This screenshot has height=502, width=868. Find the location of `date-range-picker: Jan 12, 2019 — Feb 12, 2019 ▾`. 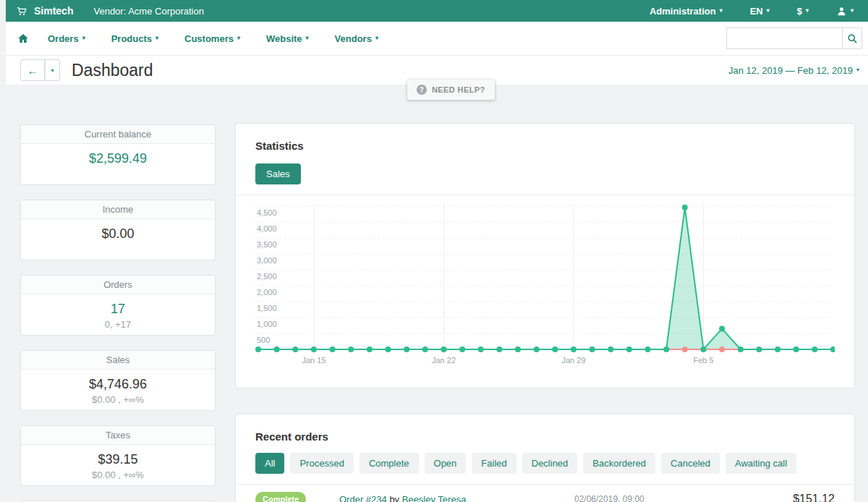

date-range-picker: Jan 12, 2019 — Feb 12, 2019 ▾ is located at coordinates (794, 71).